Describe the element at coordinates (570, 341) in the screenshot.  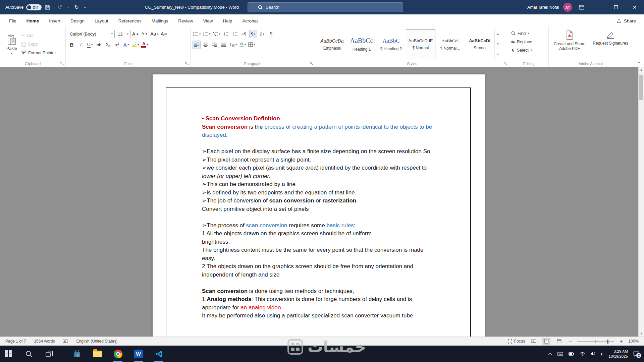
I see `zoom-out-button: –` at that location.